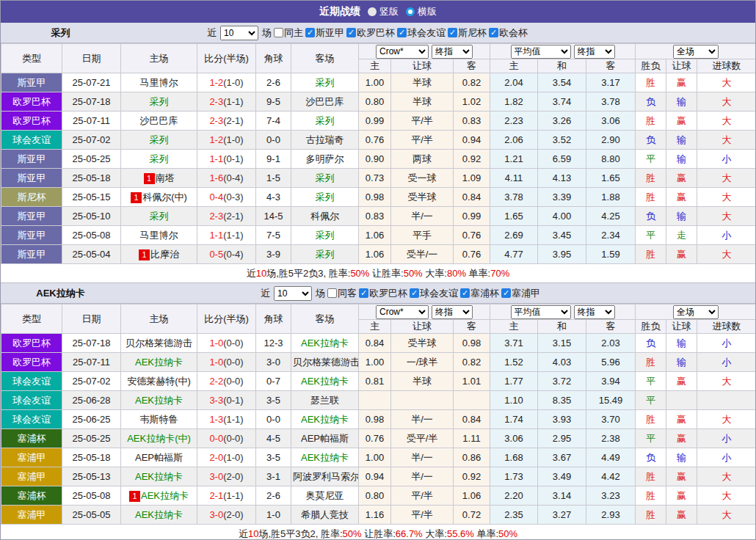 The width and height of the screenshot is (756, 540). I want to click on result-goals-cell: 大, so click(727, 420).